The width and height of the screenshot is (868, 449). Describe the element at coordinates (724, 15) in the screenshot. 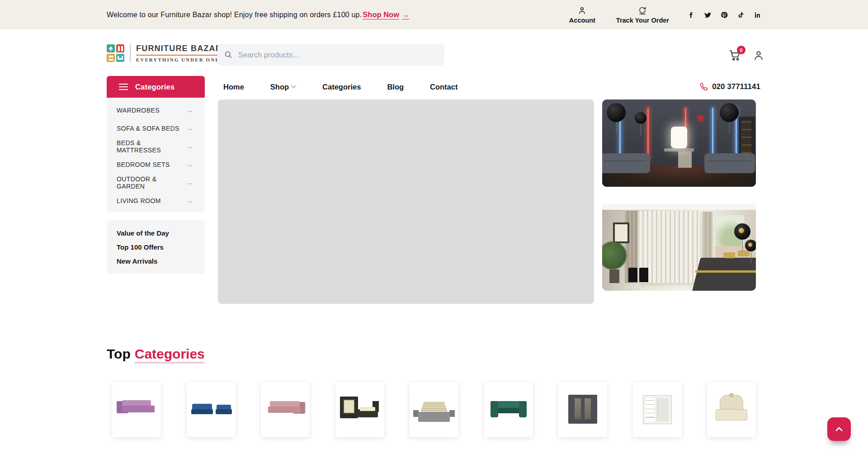

I see `pinterest-icon` at that location.